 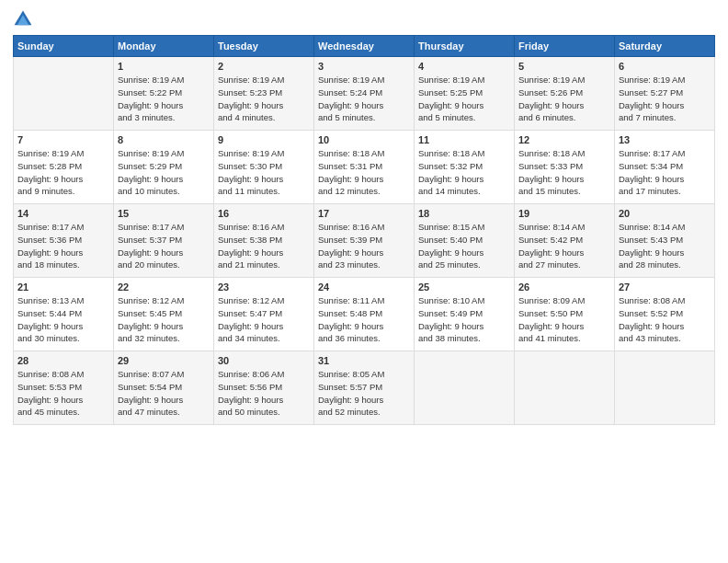 What do you see at coordinates (364, 240) in the screenshot?
I see `sunset-text: Sunset: 5:39 PM` at bounding box center [364, 240].